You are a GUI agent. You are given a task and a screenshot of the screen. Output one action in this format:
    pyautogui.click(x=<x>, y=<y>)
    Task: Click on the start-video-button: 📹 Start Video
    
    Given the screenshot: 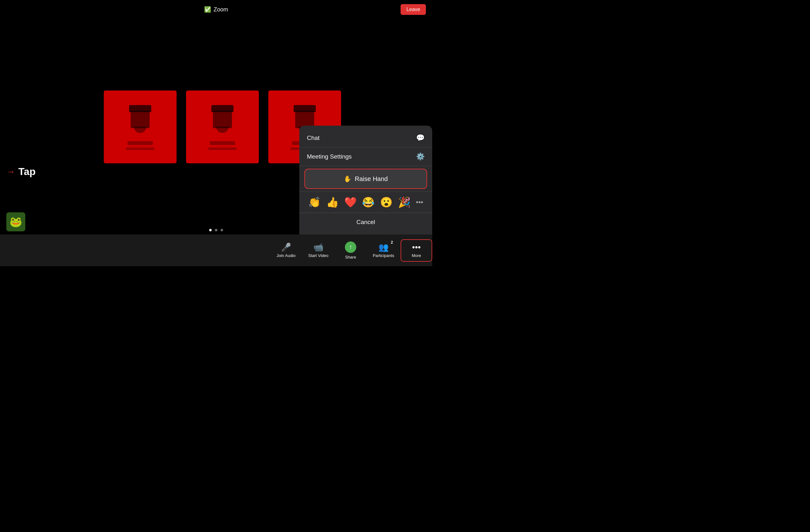 What is the action you would take?
    pyautogui.click(x=319, y=251)
    